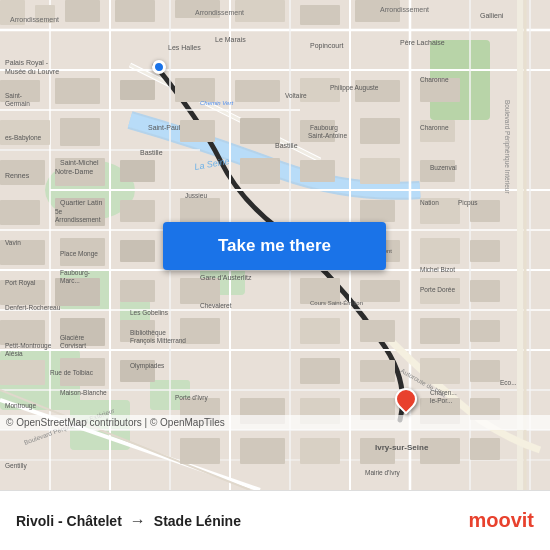 This screenshot has width=550, height=550. Describe the element at coordinates (14, 354) in the screenshot. I see `svg-text: Alésia` at that location.